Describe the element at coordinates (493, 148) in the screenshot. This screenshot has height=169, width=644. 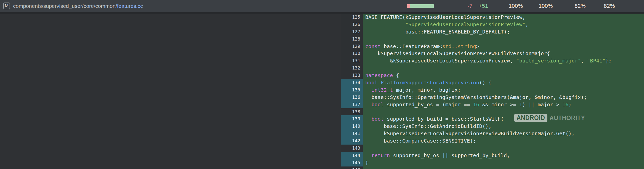
I see `diff-row: 143` at that location.